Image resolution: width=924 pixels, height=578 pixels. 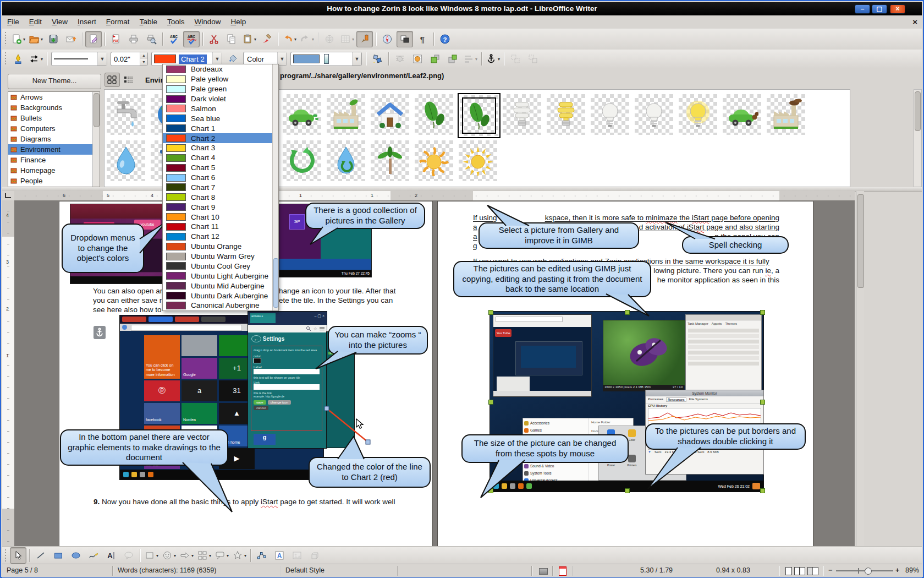 I want to click on color-option-ubuntu-cool-grey: Ubuntu Cool Grey, so click(x=221, y=266).